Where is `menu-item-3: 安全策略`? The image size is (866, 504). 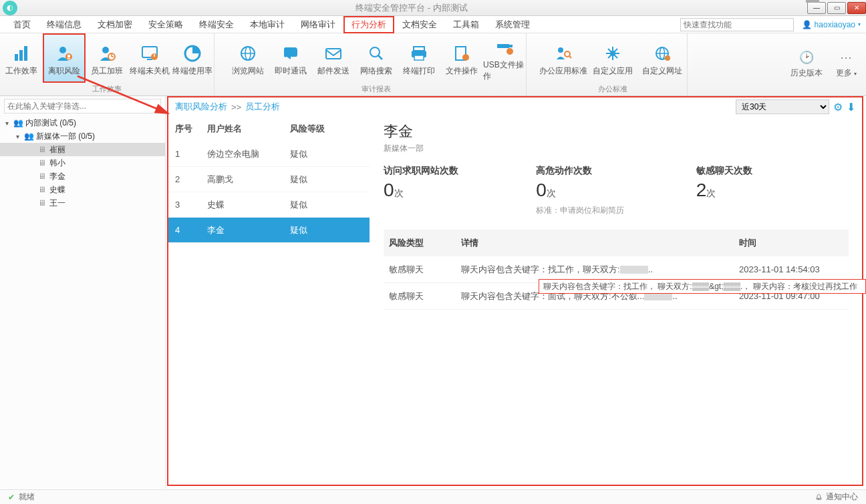 menu-item-3: 安全策略 is located at coordinates (166, 25).